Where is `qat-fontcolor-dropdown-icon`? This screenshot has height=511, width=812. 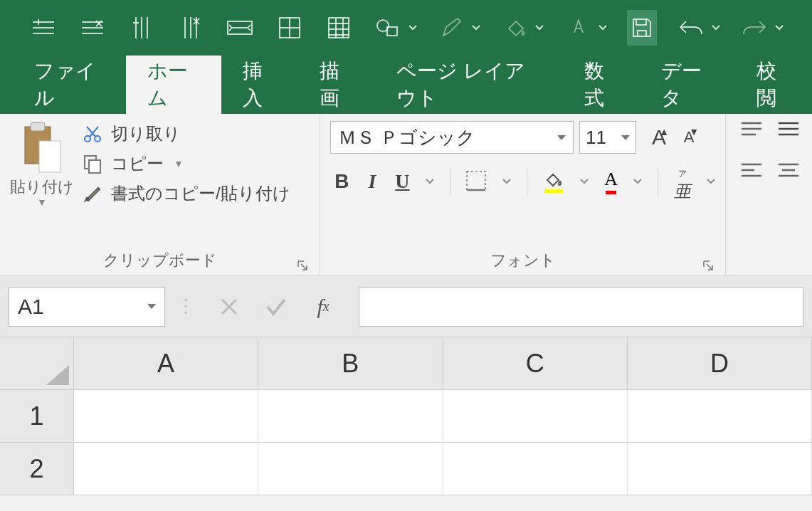 qat-fontcolor-dropdown-icon is located at coordinates (603, 28).